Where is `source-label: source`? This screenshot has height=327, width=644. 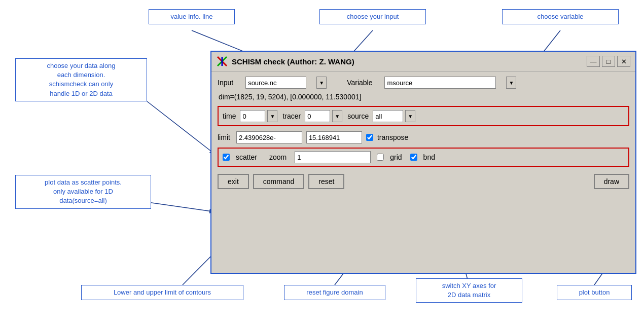
source-label: source is located at coordinates (358, 116).